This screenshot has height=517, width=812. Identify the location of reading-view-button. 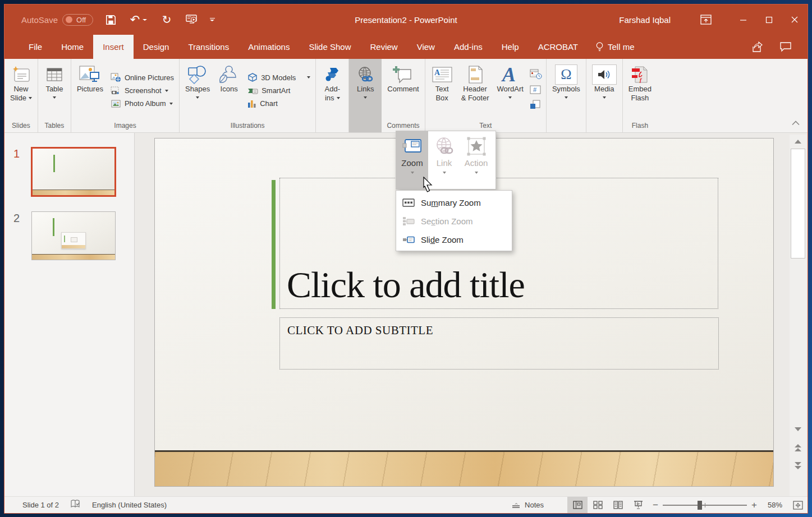
(618, 505).